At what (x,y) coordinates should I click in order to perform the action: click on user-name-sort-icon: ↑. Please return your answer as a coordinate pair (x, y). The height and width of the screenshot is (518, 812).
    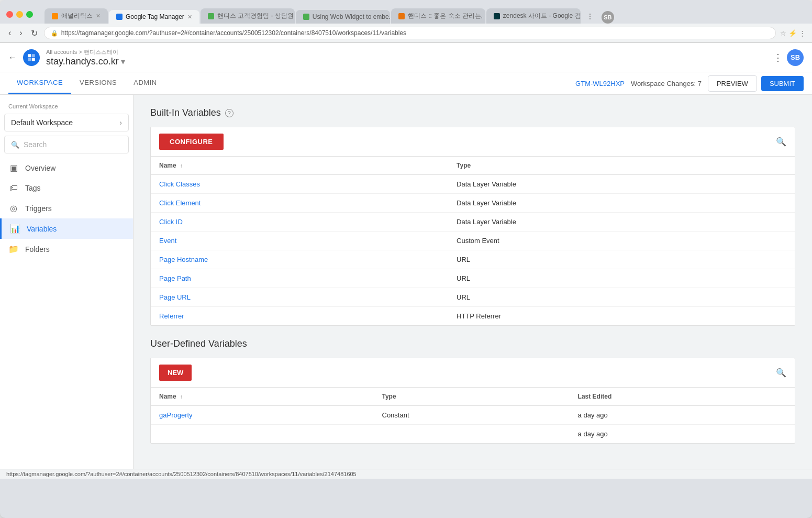
    Looking at the image, I should click on (181, 397).